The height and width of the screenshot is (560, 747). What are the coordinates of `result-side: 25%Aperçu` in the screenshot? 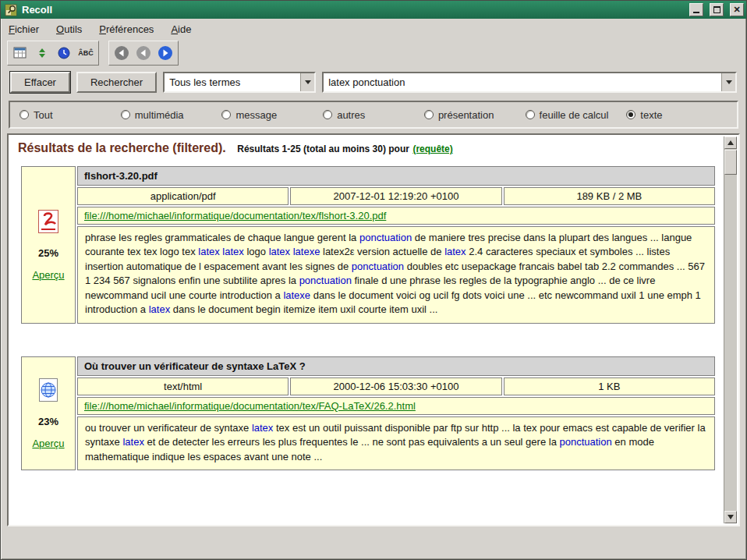 It's located at (48, 245).